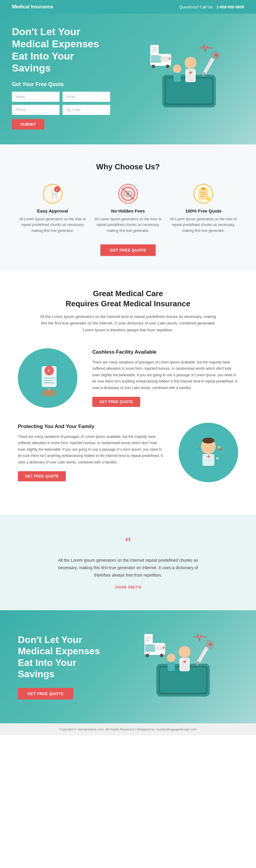  Describe the element at coordinates (48, 378) in the screenshot. I see `cashless-illustration: + ✓ ✓ ✓` at that location.